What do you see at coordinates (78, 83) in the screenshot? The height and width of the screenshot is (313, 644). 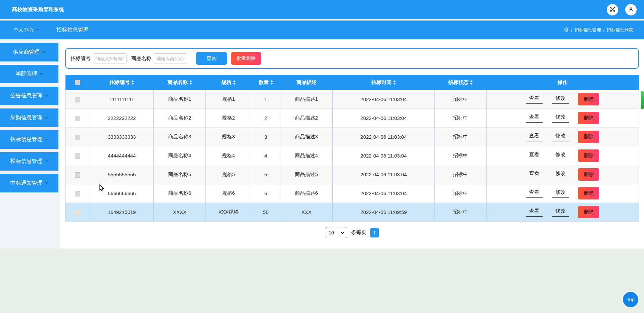 I see `select-all-checkbox` at bounding box center [78, 83].